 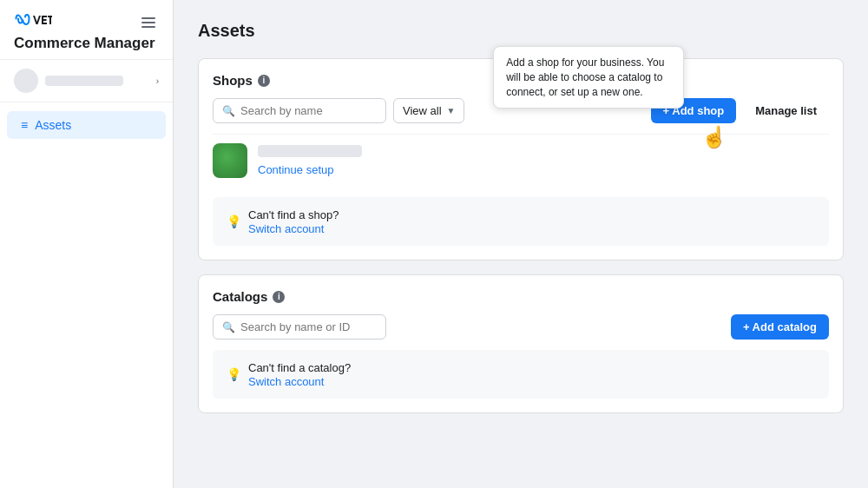 I want to click on avatar, so click(x=26, y=81).